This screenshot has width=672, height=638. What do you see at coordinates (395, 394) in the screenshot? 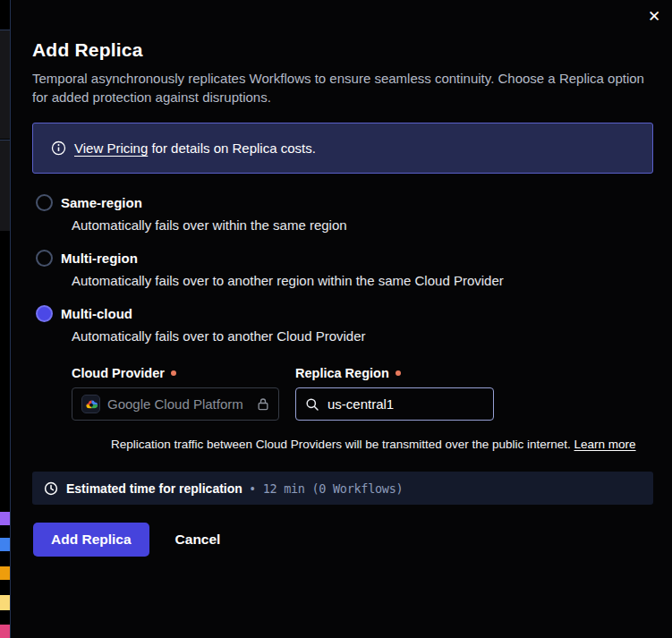
I see `replica-region-field-group: Replica Region us-centr` at bounding box center [395, 394].